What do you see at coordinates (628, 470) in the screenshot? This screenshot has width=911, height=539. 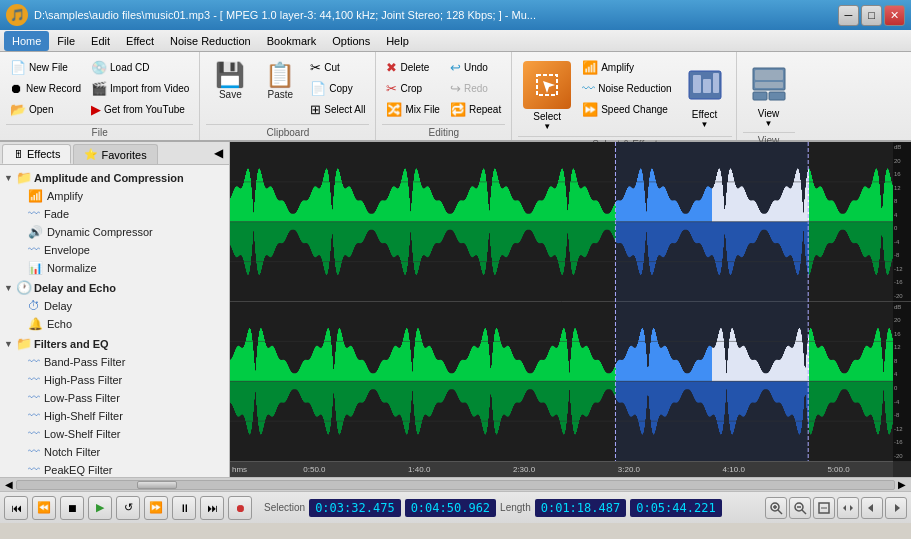 I see `timeline-3-20: 3:20.0` at bounding box center [628, 470].